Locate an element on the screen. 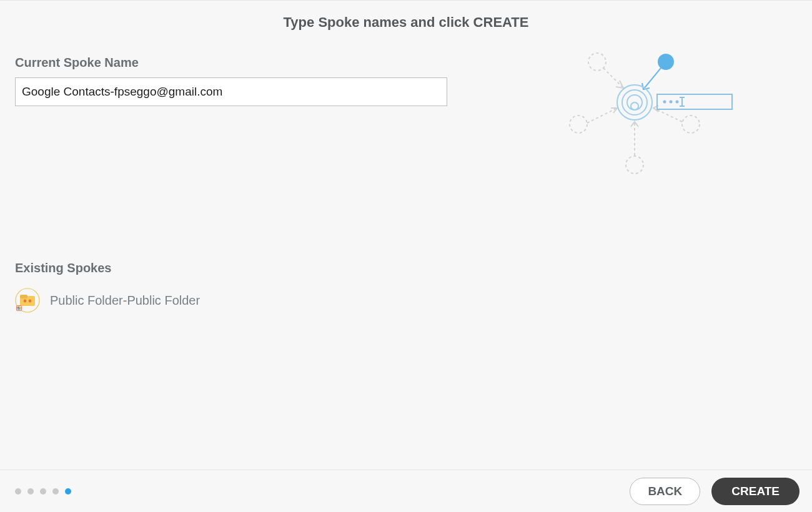 The height and width of the screenshot is (512, 812). public-folder-icon is located at coordinates (27, 300).